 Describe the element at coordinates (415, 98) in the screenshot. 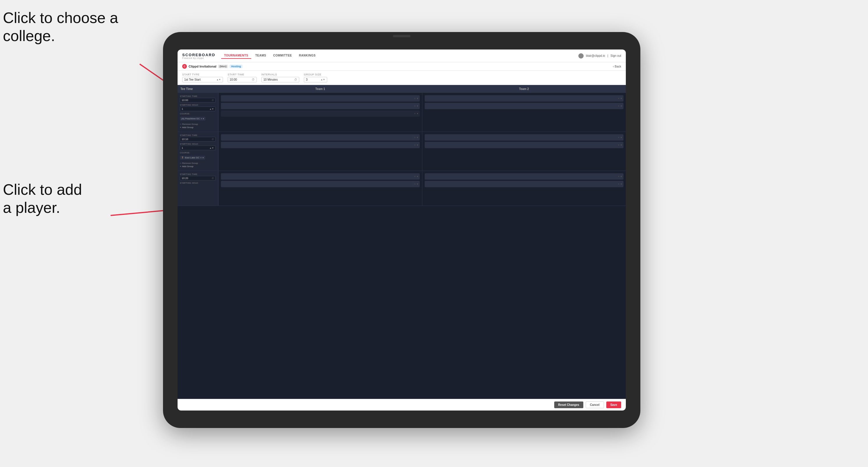

I see `close-icon-2: ×` at that location.